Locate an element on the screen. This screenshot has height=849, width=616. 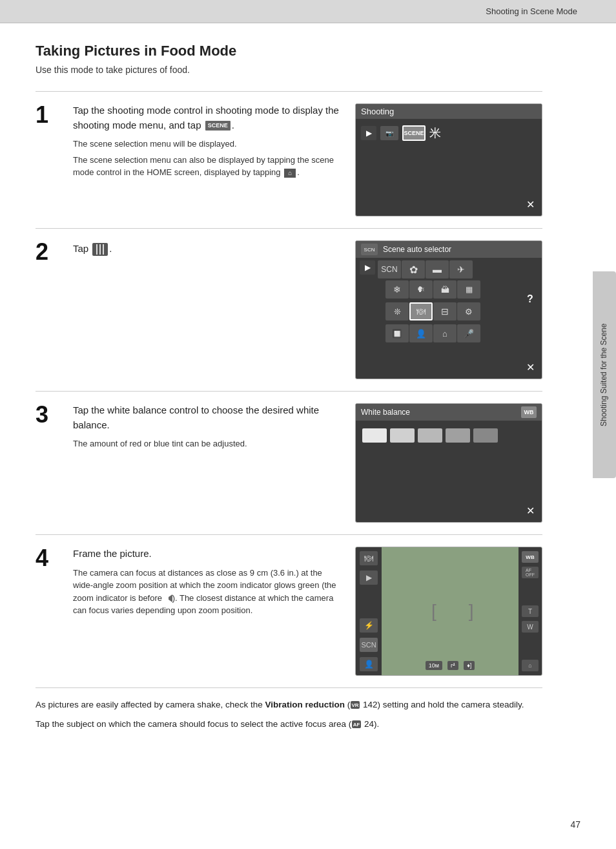
header-bar: Shooting in Scene Mode is located at coordinates (308, 12).